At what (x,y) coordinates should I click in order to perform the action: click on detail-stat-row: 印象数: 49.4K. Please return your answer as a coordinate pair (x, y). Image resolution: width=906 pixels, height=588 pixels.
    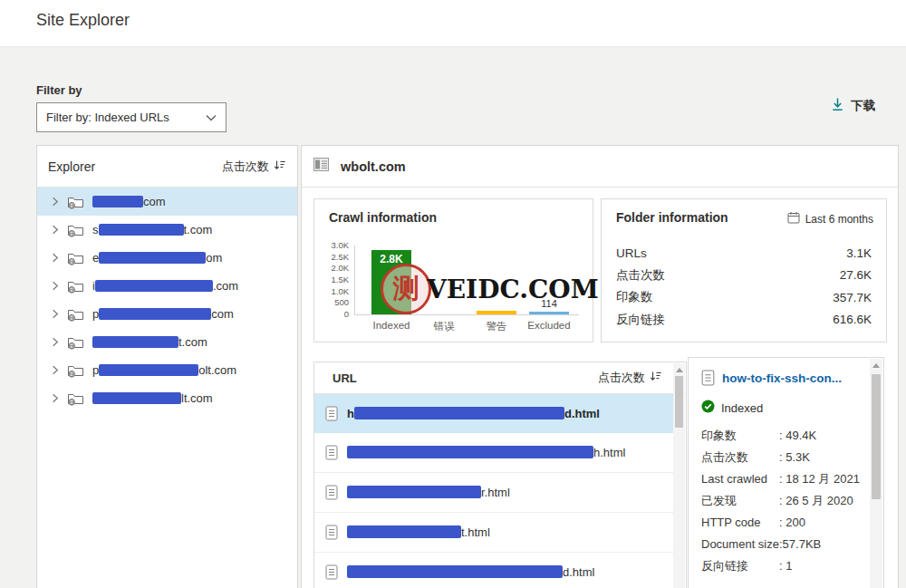
    Looking at the image, I should click on (781, 436).